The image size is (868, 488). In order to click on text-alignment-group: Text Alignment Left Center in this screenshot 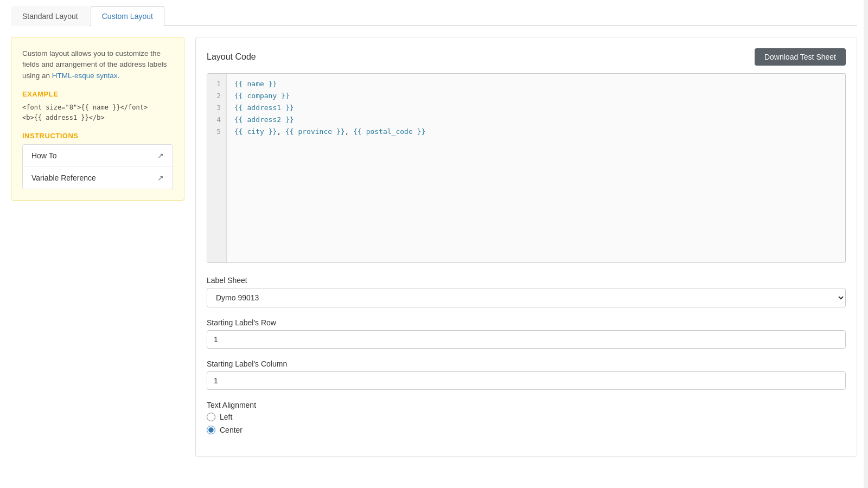, I will do `click(526, 418)`.